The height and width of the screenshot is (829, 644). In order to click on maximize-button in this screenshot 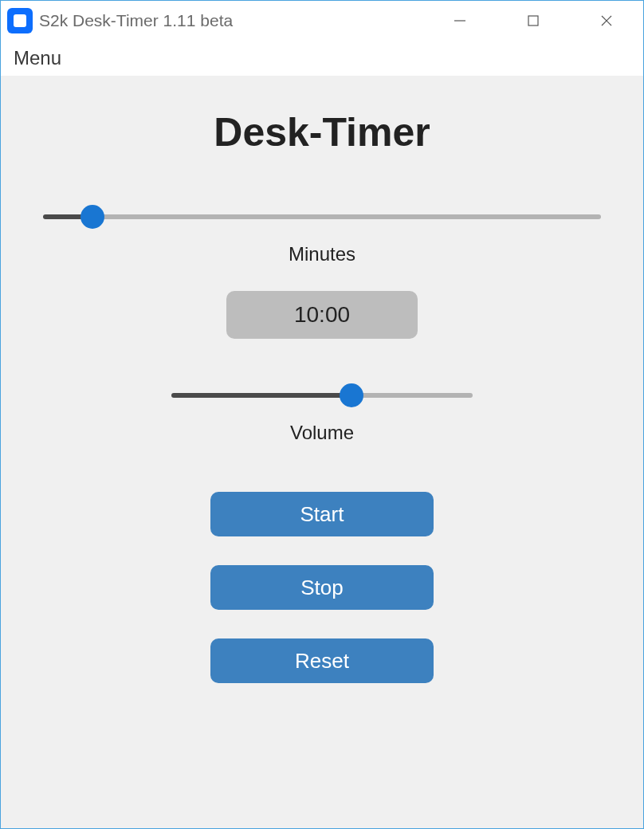, I will do `click(533, 21)`.